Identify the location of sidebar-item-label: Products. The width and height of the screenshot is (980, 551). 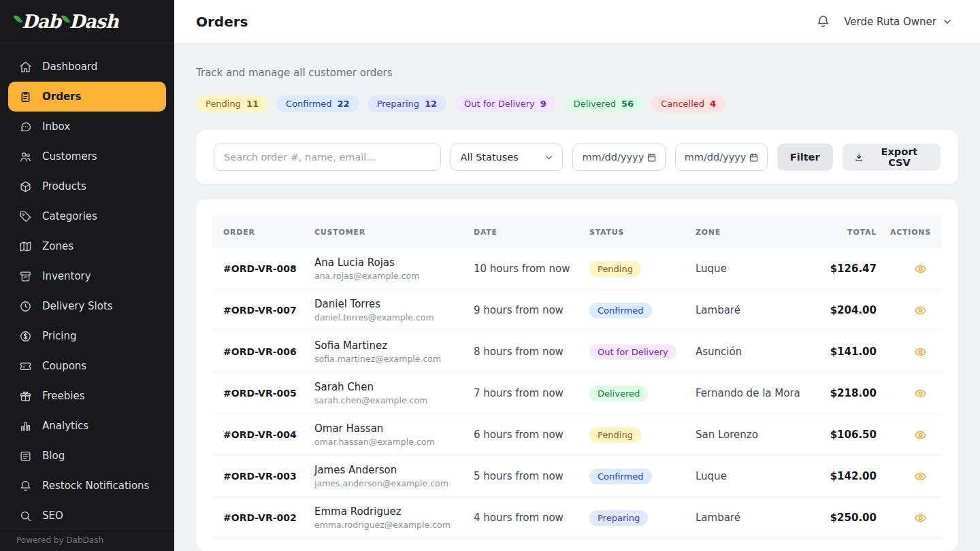
(64, 186).